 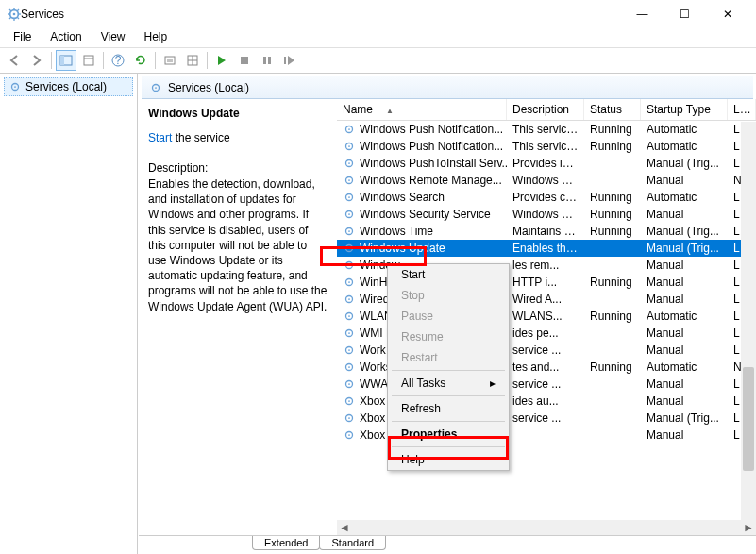 I want to click on column-startup-type: Startup Type, so click(x=684, y=109).